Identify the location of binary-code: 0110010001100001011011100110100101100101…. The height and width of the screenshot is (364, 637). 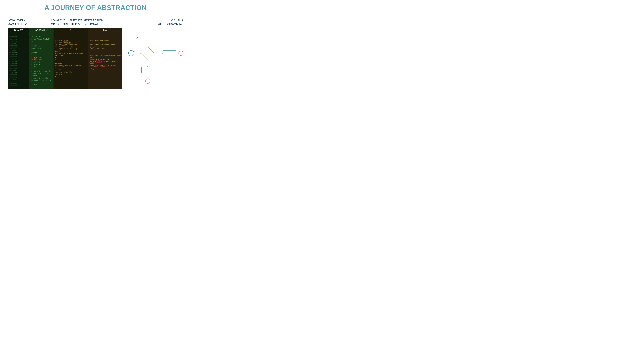
(19, 61).